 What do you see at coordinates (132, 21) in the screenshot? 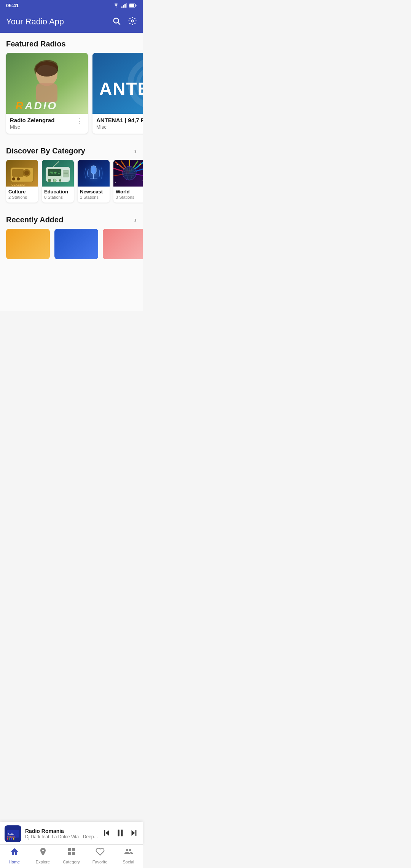
I see `settings-icon` at bounding box center [132, 21].